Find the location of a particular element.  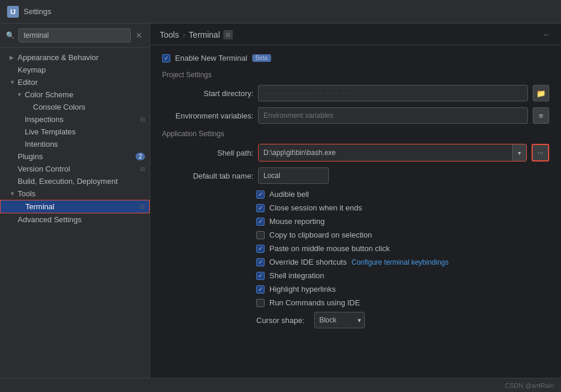

copy-clipboard-checkbox is located at coordinates (260, 235).